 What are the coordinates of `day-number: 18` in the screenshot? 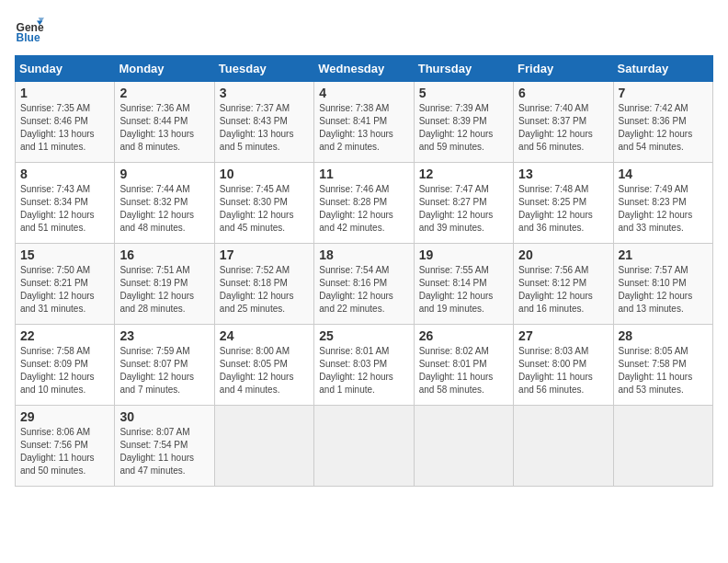 It's located at (364, 255).